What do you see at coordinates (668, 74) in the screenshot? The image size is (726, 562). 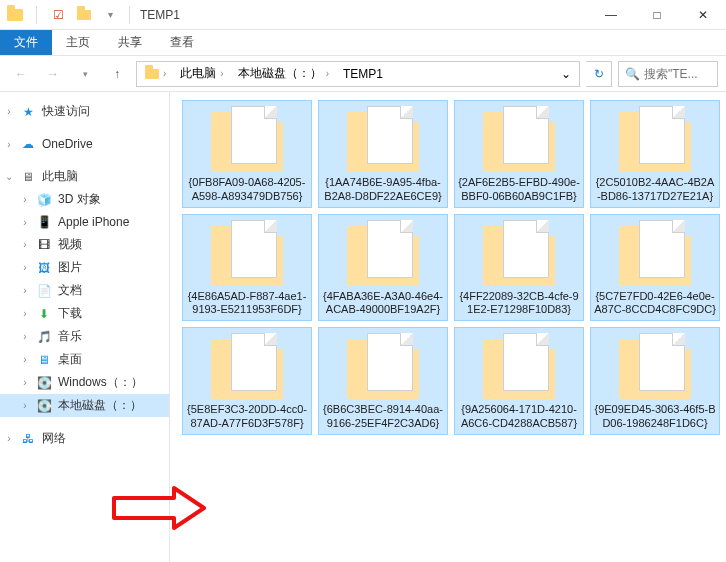 I see `search-box: 🔍` at bounding box center [668, 74].